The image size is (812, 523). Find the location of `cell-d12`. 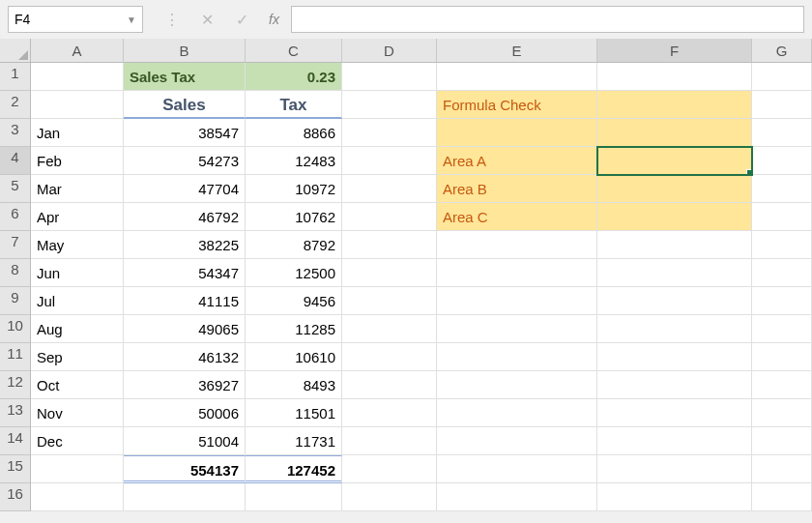

cell-d12 is located at coordinates (390, 385).